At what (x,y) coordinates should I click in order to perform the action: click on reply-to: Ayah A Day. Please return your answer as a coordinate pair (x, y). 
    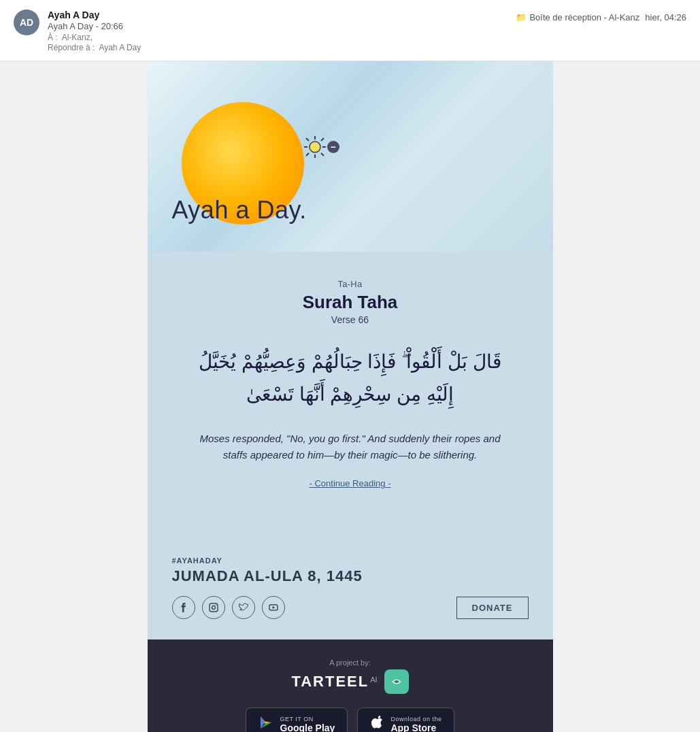
    Looking at the image, I should click on (120, 48).